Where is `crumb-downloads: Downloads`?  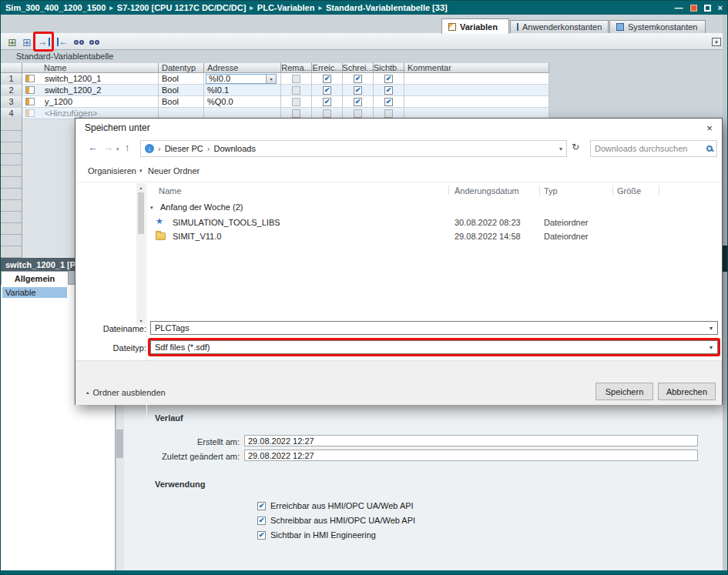
crumb-downloads: Downloads is located at coordinates (234, 149).